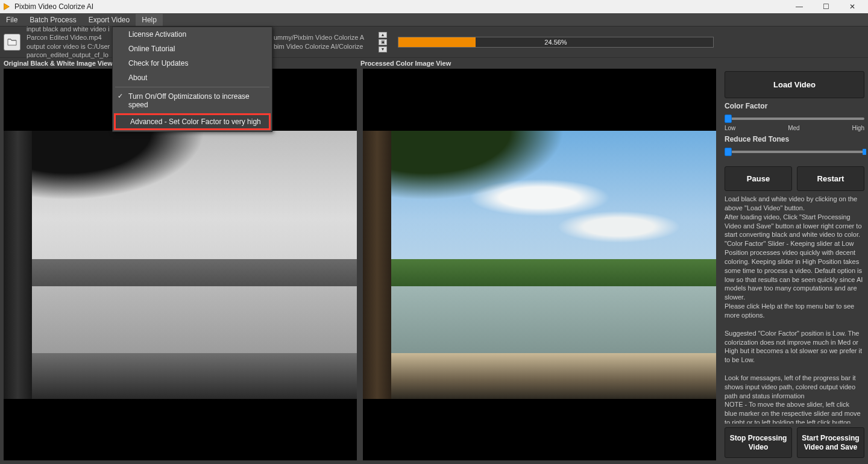 The image size is (868, 464). I want to click on info-line: input black and white video i, so click(69, 29).